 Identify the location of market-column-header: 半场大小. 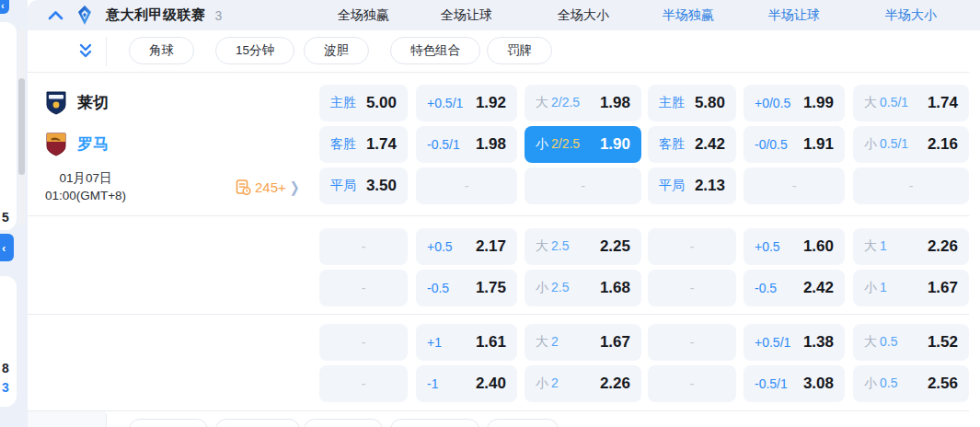
(911, 15).